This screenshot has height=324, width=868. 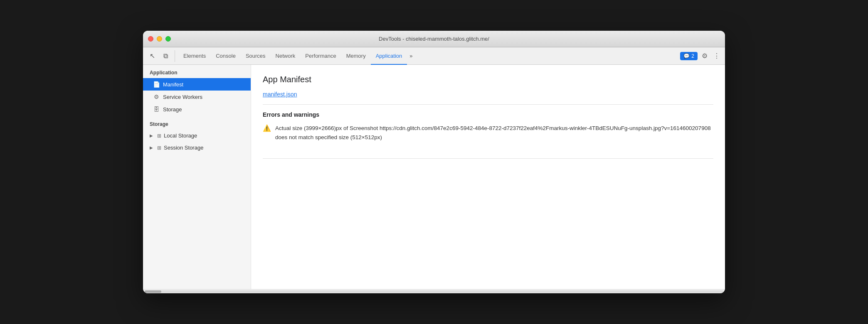 What do you see at coordinates (286, 56) in the screenshot?
I see `tab-network: Network` at bounding box center [286, 56].